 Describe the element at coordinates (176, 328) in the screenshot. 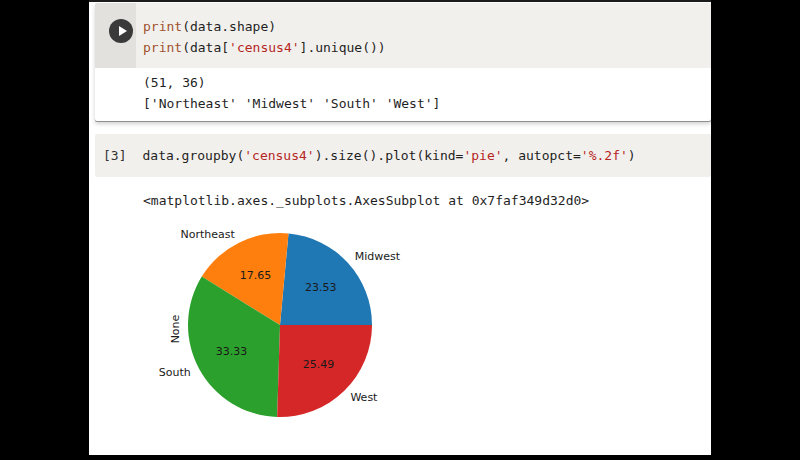

I see `y-axis-label: None` at that location.